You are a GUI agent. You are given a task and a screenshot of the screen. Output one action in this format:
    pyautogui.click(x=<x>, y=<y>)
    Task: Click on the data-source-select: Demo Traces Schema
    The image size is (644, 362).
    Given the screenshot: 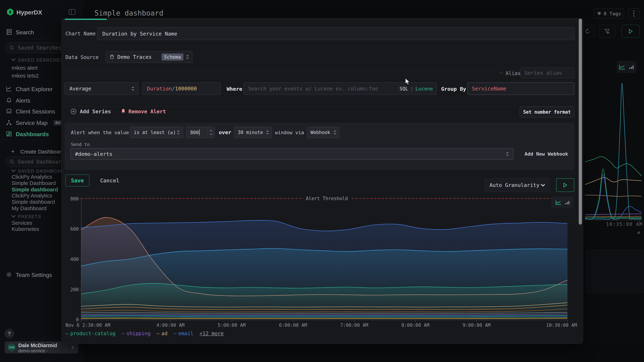 What is the action you would take?
    pyautogui.click(x=149, y=57)
    